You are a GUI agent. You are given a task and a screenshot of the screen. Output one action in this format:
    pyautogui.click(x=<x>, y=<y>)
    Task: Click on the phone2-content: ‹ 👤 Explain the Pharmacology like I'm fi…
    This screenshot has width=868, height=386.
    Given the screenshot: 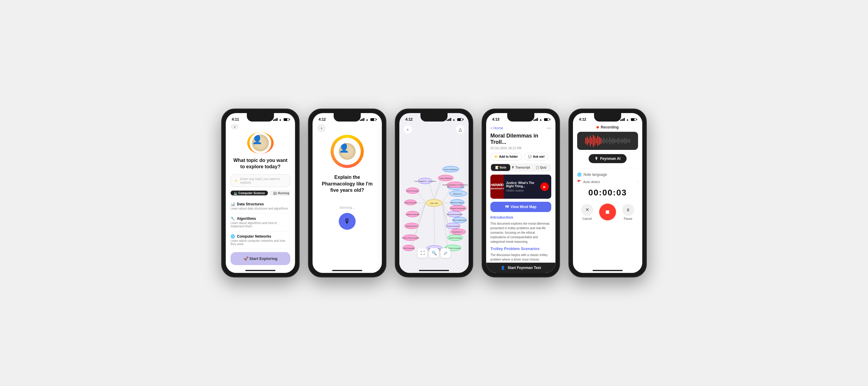 What is the action you would take?
    pyautogui.click(x=347, y=197)
    